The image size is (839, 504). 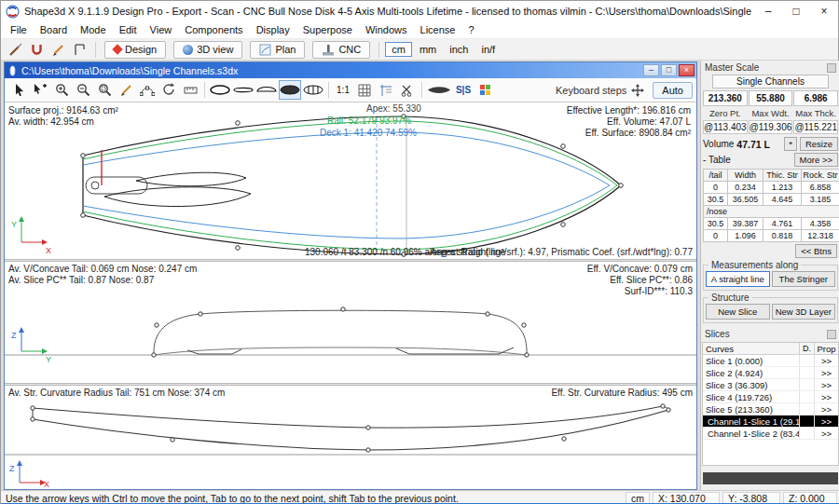 What do you see at coordinates (129, 30) in the screenshot?
I see `menu-edit: Edit` at bounding box center [129, 30].